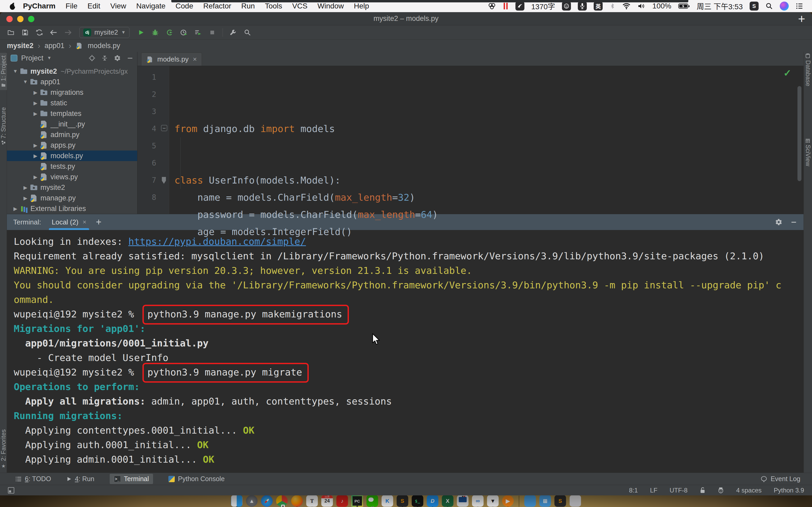 The height and width of the screenshot is (507, 812). I want to click on back-button, so click(54, 33).